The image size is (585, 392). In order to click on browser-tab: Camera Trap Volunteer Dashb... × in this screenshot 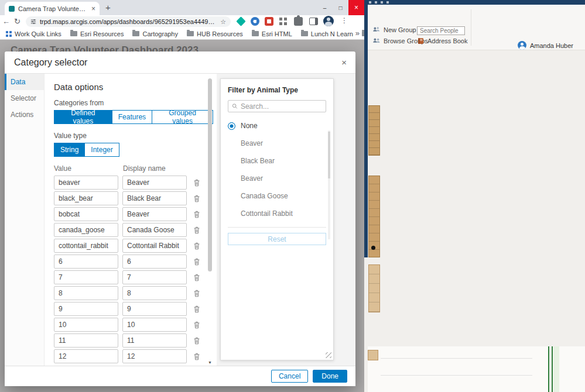, I will do `click(52, 8)`.